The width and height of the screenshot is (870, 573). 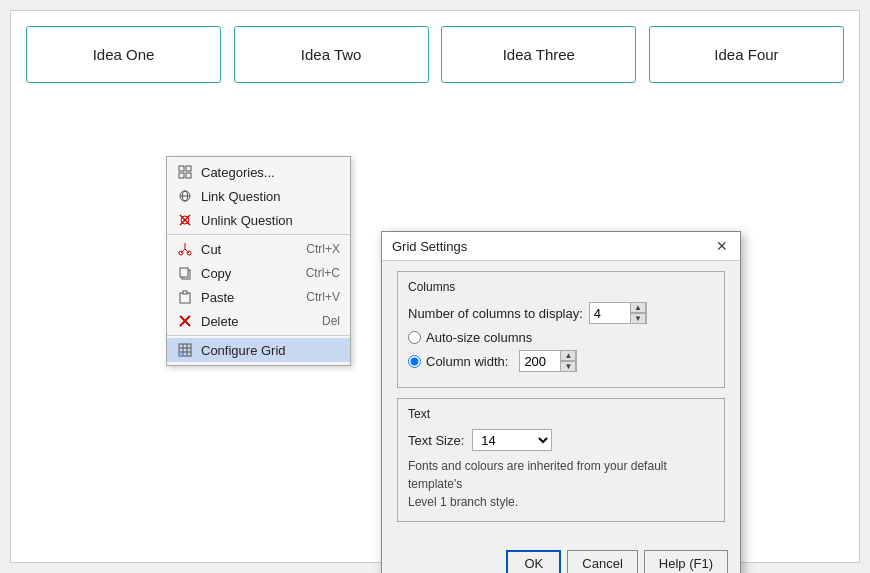 What do you see at coordinates (185, 196) in the screenshot?
I see `link-icon` at bounding box center [185, 196].